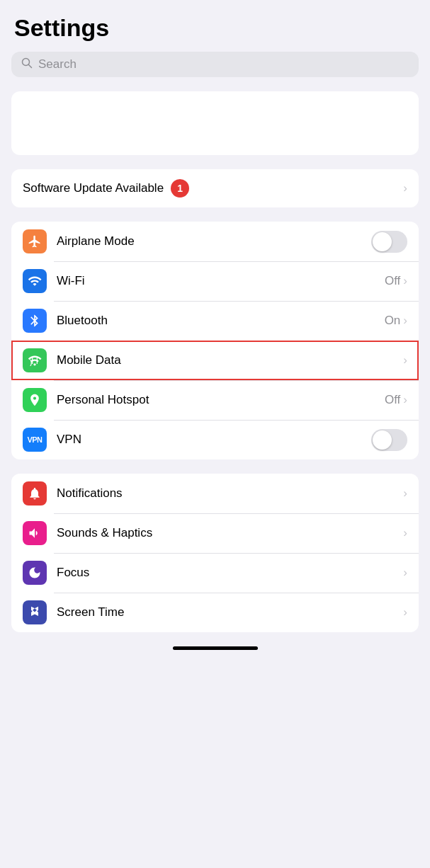 The height and width of the screenshot is (868, 430). What do you see at coordinates (390, 440) in the screenshot?
I see `vpn-toggle` at bounding box center [390, 440].